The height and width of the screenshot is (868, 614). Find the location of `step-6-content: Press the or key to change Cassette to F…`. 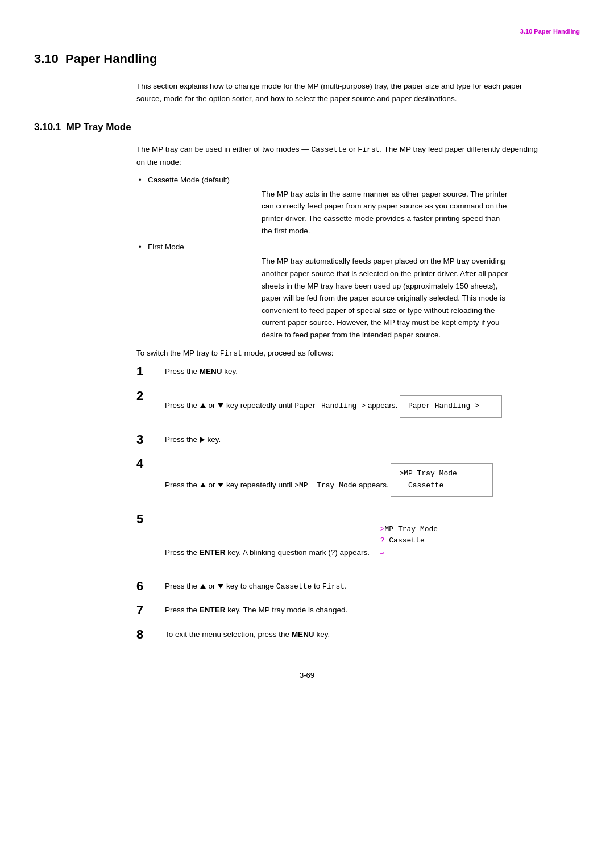

step-6-content: Press the or key to change Cassette to F… is located at coordinates (355, 586).